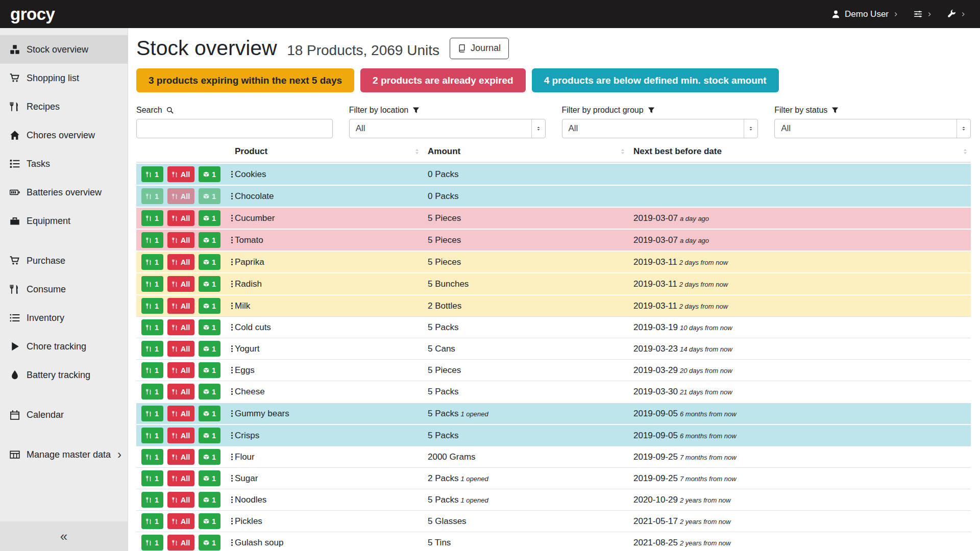  I want to click on sort-icon, so click(965, 152).